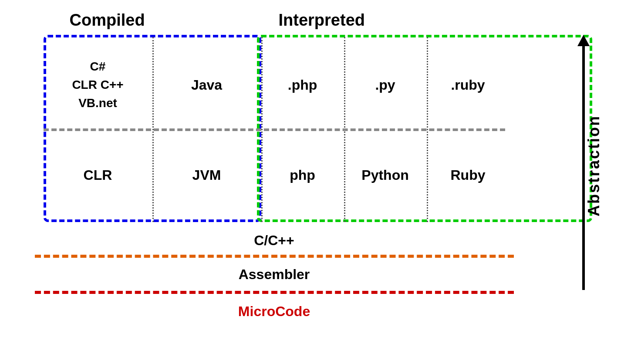  Describe the element at coordinates (385, 85) in the screenshot. I see `cell-py-ext: .py` at that location.